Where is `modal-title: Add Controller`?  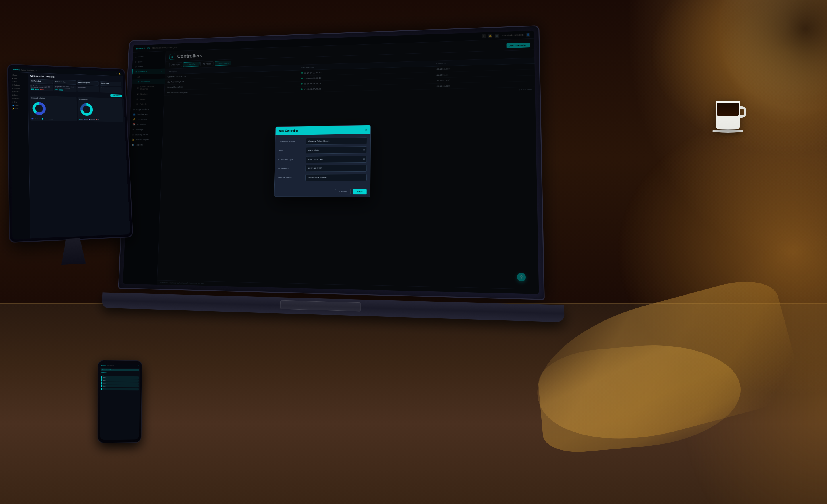
modal-title: Add Controller is located at coordinates (289, 131).